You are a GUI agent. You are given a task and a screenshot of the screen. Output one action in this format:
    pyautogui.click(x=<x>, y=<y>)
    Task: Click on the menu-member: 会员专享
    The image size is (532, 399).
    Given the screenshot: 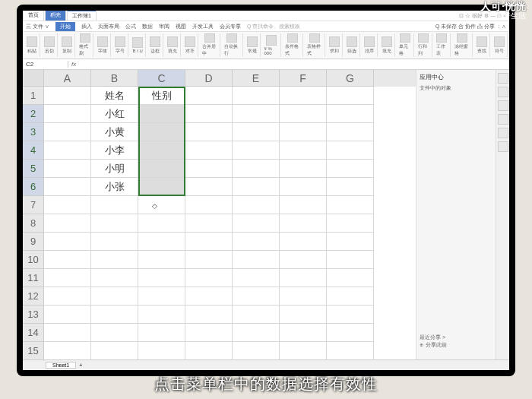 What is the action you would take?
    pyautogui.click(x=230, y=27)
    